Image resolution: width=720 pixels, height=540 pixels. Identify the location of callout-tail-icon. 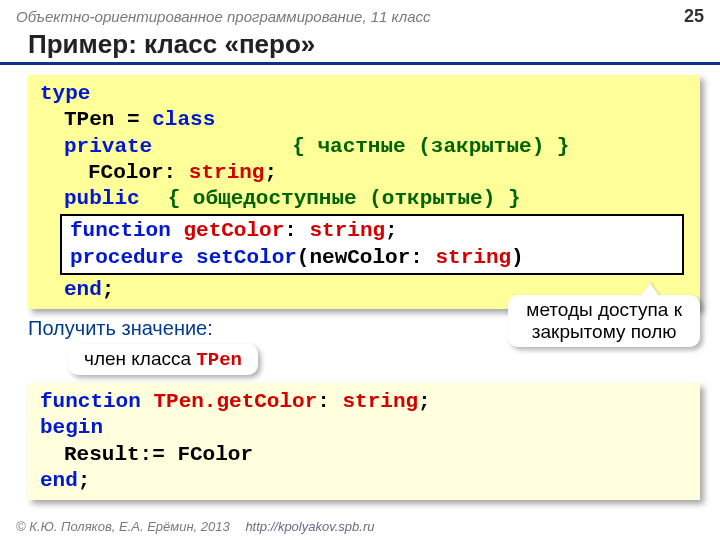
(650, 290).